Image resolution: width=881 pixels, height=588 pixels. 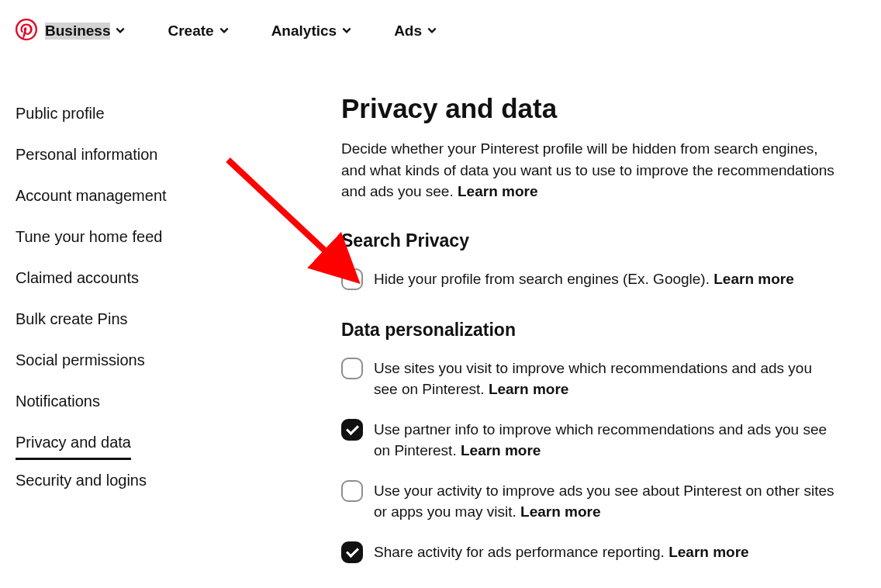 What do you see at coordinates (589, 109) in the screenshot?
I see `page-title: Privacy and data` at bounding box center [589, 109].